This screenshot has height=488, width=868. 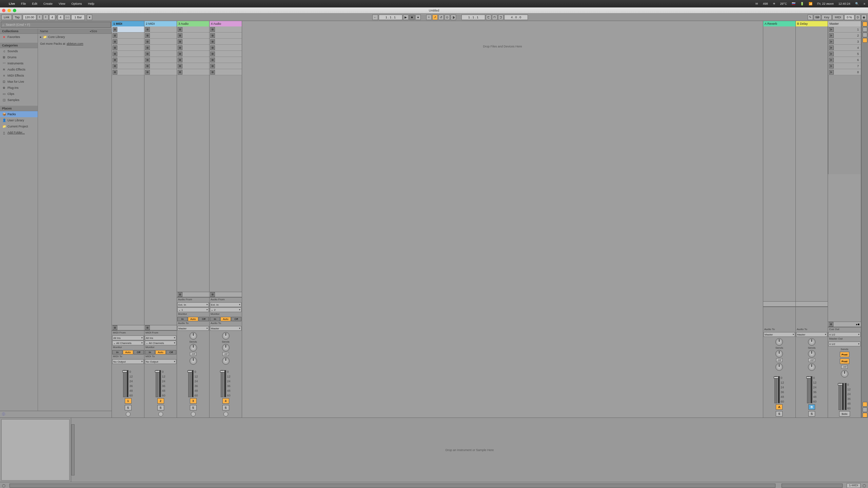 I want to click on punch-in: ⊏, so click(x=489, y=17).